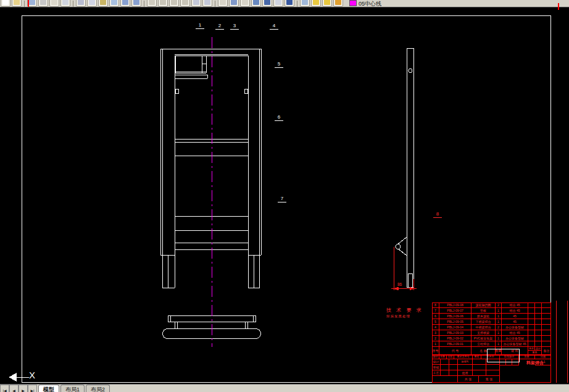 Image resolution: width=569 pixels, height=392 pixels. What do you see at coordinates (327, 4) in the screenshot?
I see `sun-icon` at bounding box center [327, 4].